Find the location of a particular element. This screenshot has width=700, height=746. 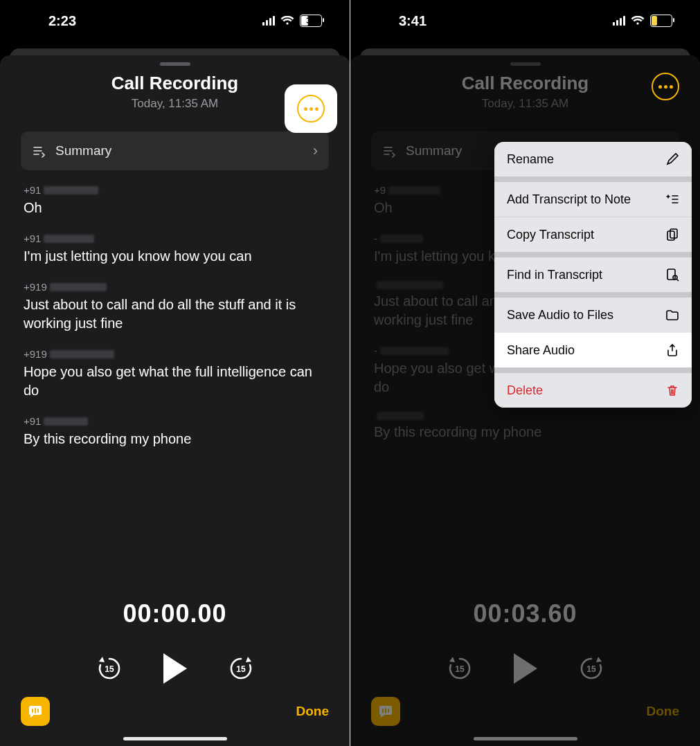

status-right: 30 is located at coordinates (643, 21).